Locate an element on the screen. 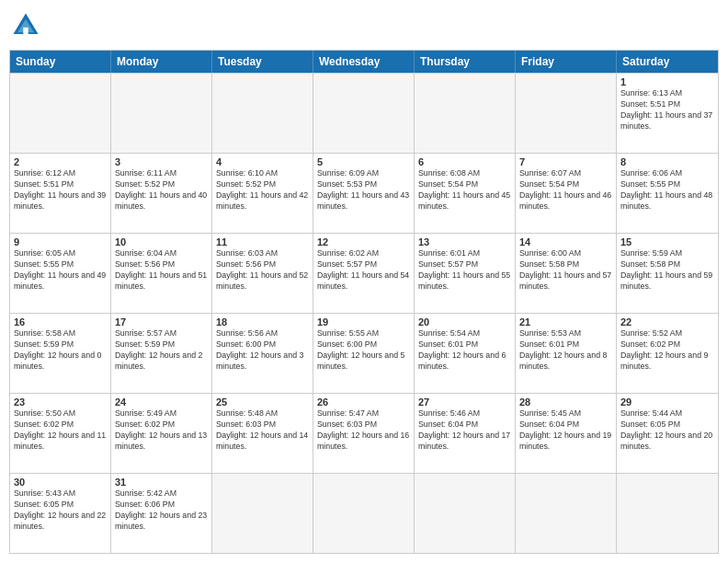 This screenshot has width=728, height=563. day-number: 9 is located at coordinates (61, 242).